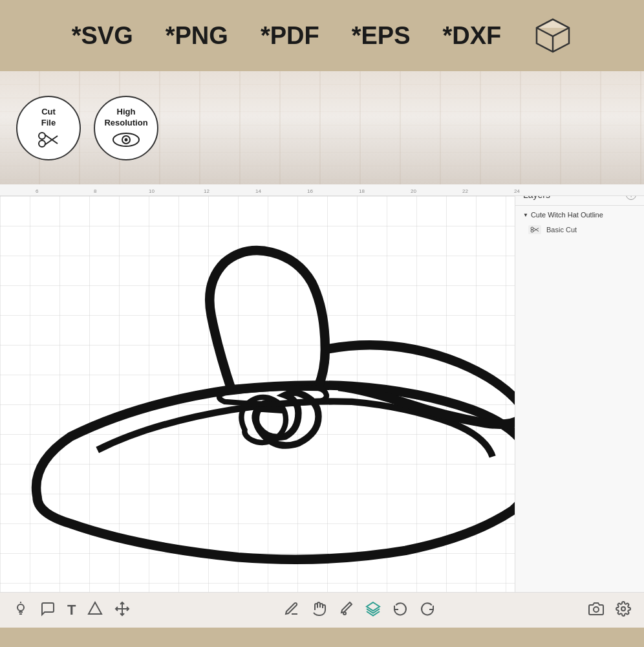  I want to click on layer-group: ▼ Cute Witch Hat Outline Basic Cut, so click(579, 224).